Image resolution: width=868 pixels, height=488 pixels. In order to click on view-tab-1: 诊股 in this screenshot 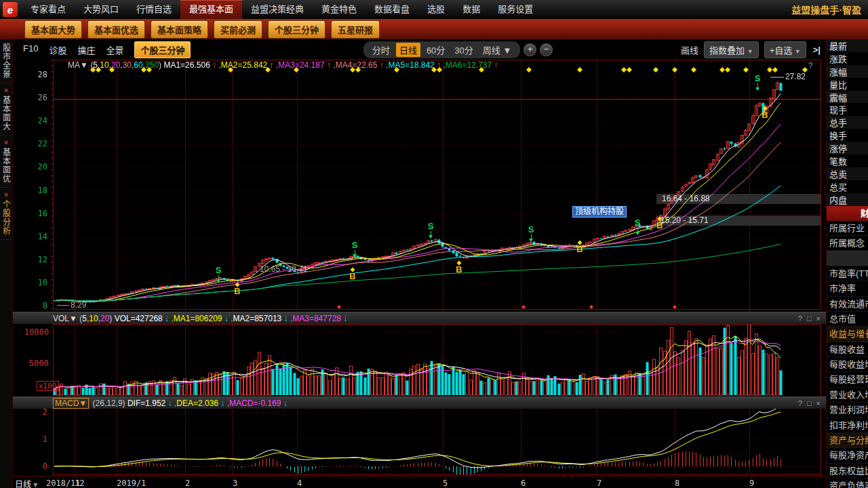, I will do `click(58, 50)`.